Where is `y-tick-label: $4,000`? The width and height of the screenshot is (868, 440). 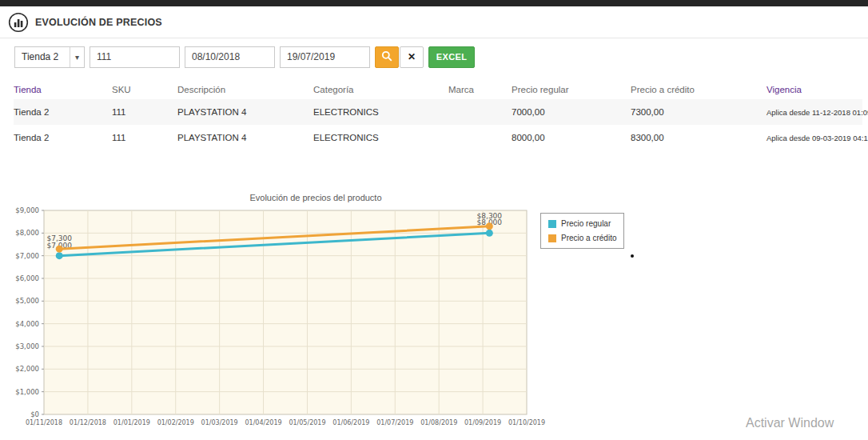
y-tick-label: $4,000 is located at coordinates (27, 324).